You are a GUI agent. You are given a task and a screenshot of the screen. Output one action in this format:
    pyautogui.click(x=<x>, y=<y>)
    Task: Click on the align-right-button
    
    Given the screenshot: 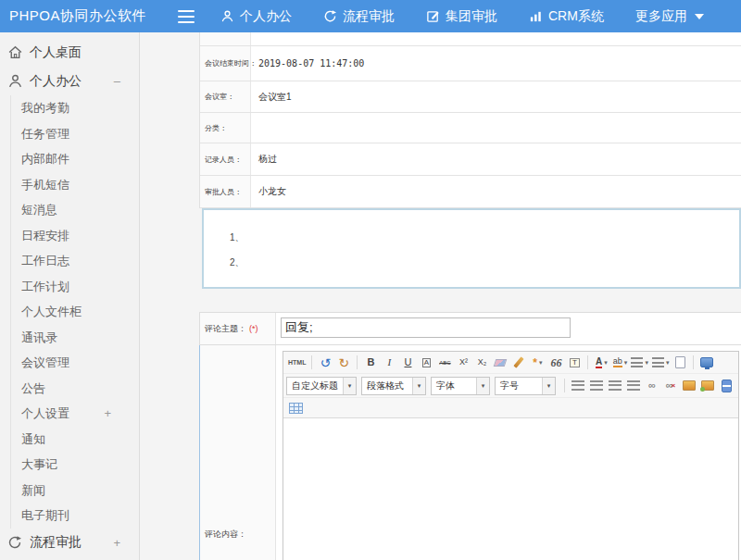 What is the action you would take?
    pyautogui.click(x=615, y=386)
    